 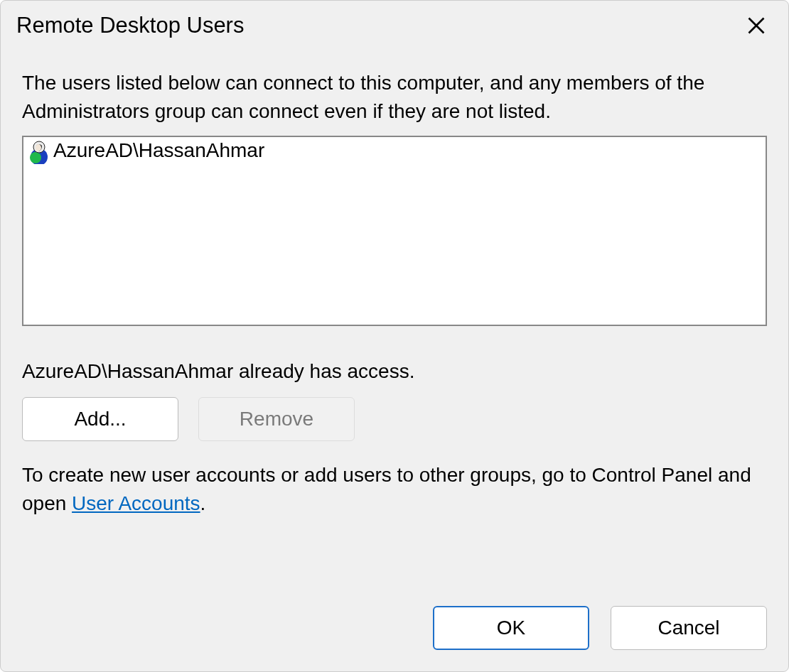 What do you see at coordinates (689, 628) in the screenshot?
I see `cancel-button: Cancel` at bounding box center [689, 628].